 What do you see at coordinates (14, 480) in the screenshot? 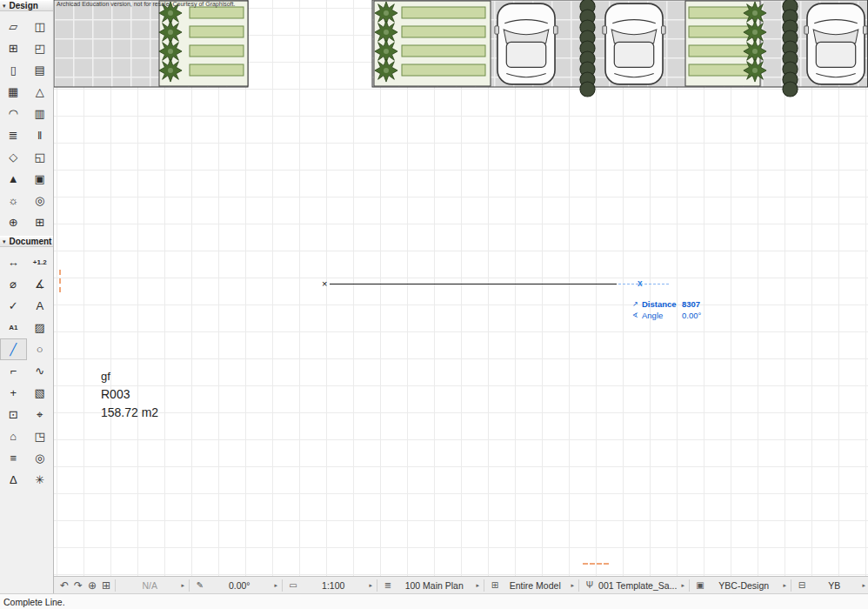
I see `change-tool: Δ` at bounding box center [14, 480].